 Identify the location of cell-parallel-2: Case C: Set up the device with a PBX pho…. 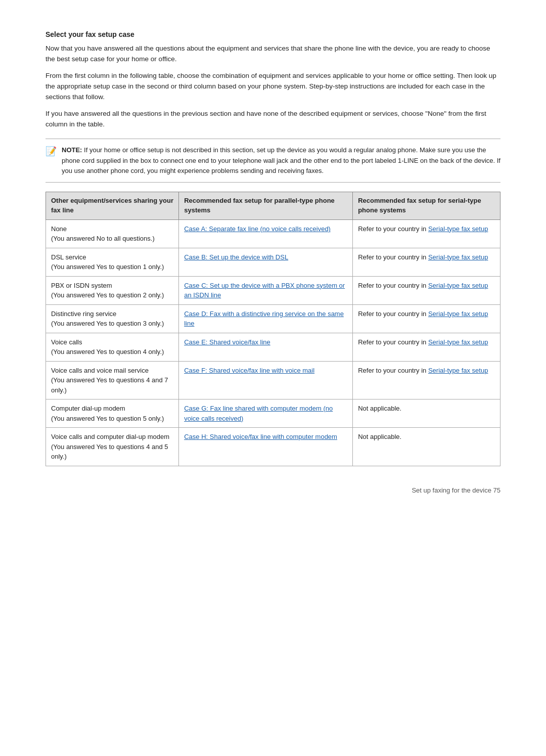
(266, 290).